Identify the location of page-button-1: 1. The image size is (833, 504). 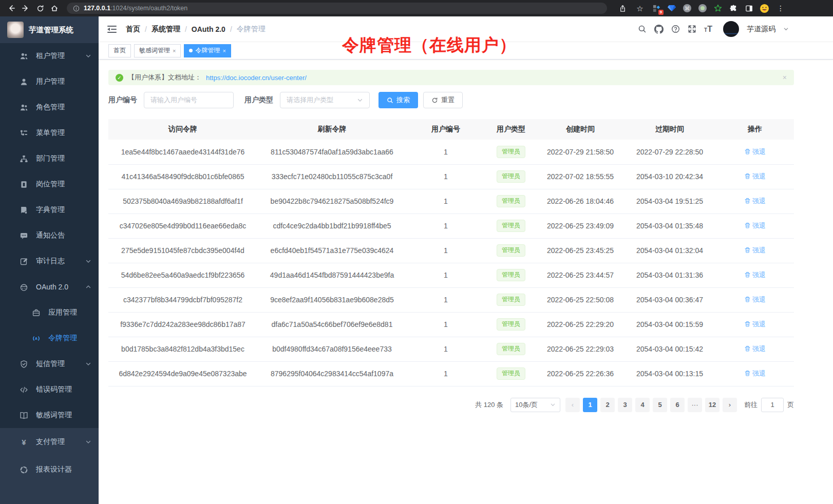
(590, 405).